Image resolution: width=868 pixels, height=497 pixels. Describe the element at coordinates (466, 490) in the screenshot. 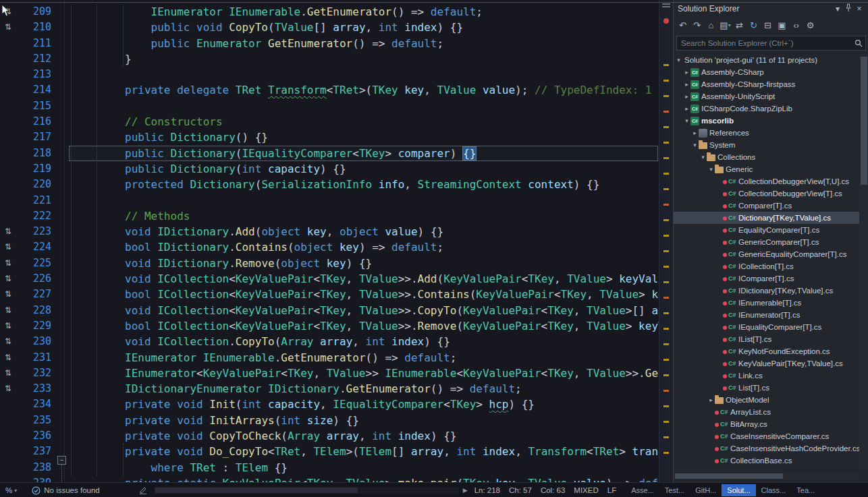

I see `scroll-right-icon: ▶` at that location.